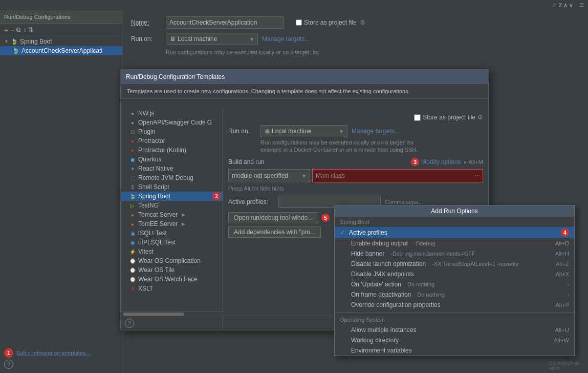 The height and width of the screenshot is (373, 588). I want to click on list-item-shell: $ Shell Script, so click(172, 187).